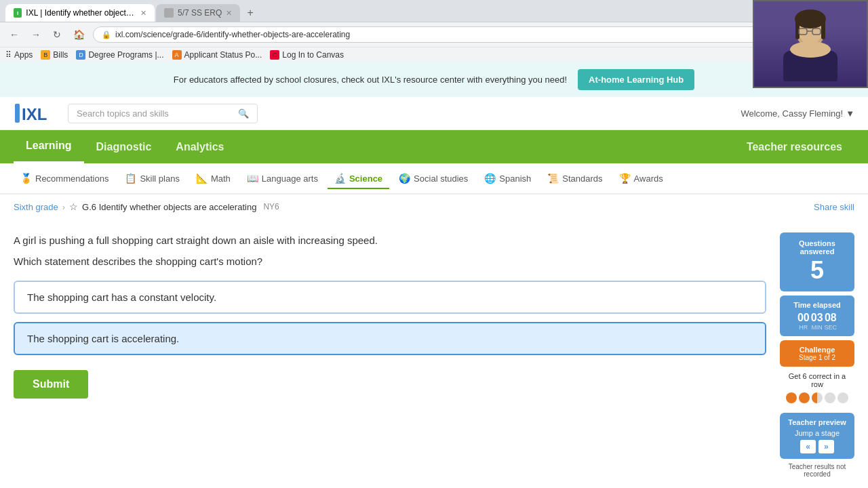 This screenshot has height=488, width=868. Describe the element at coordinates (54, 55) in the screenshot. I see `bookmark-bills: B Bills` at that location.